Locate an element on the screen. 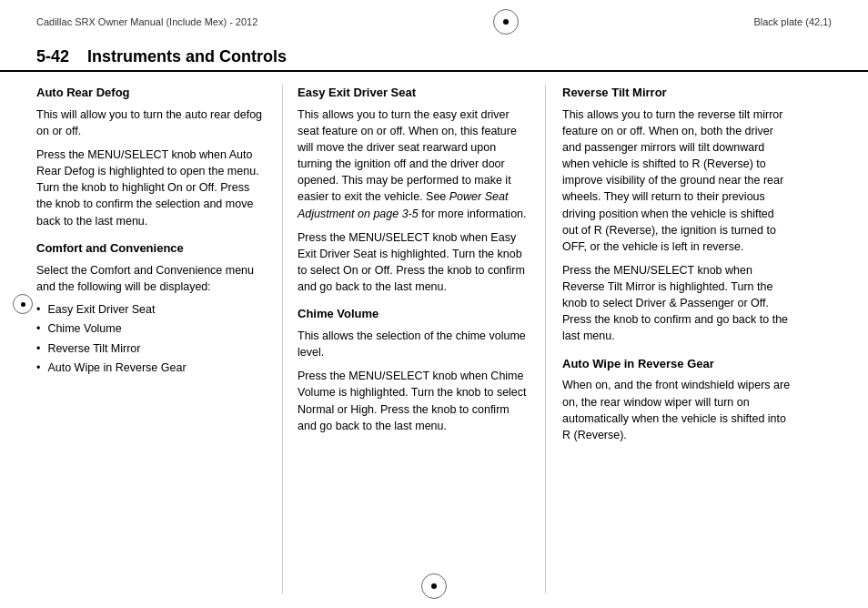 The width and height of the screenshot is (868, 608). chime-volume-heading: Chime Volume is located at coordinates (414, 315).